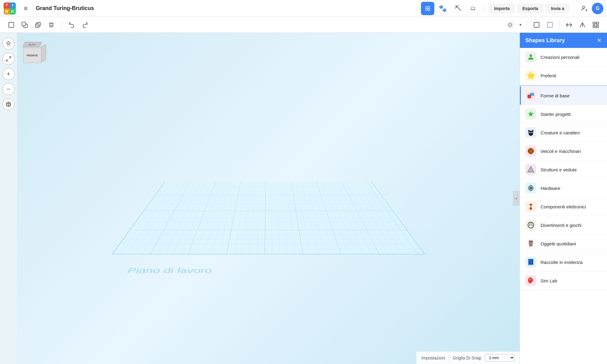  What do you see at coordinates (7, 5) in the screenshot?
I see `logo-t: T` at bounding box center [7, 5].